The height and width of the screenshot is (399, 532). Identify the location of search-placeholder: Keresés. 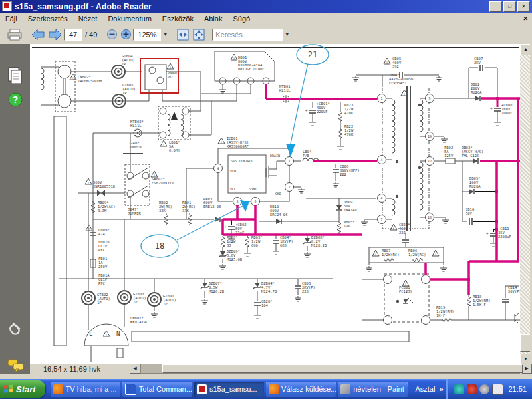
(229, 35).